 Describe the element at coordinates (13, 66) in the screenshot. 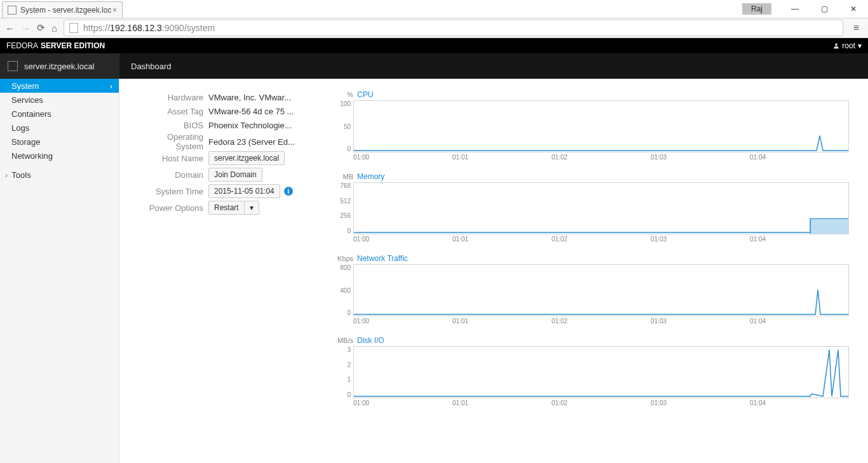

I see `host-icon` at that location.